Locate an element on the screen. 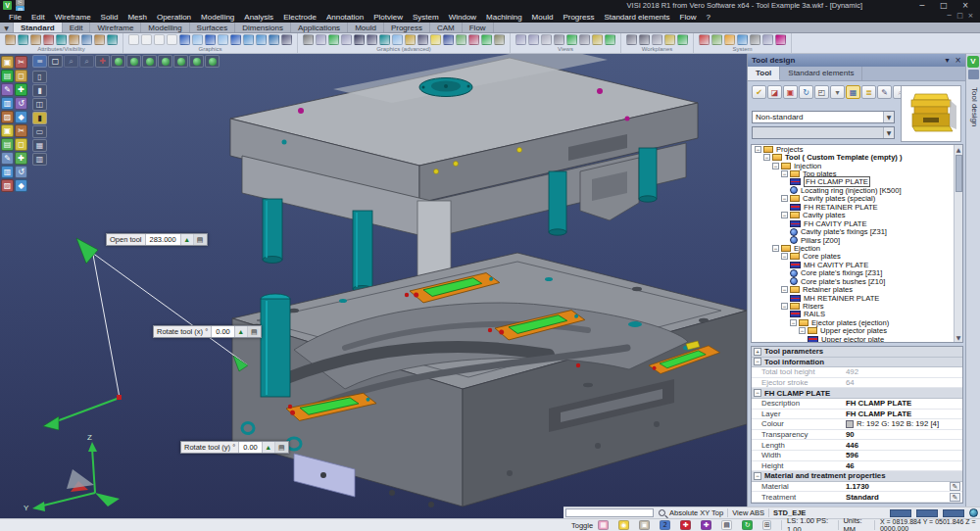 This screenshot has height=531, width=980. dock-tab-tool-design: Tool design is located at coordinates (973, 107).